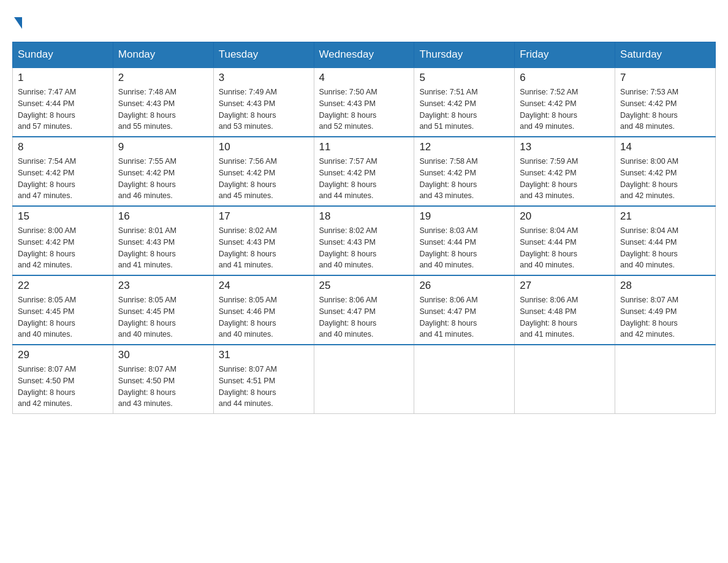 This screenshot has width=728, height=563. What do you see at coordinates (63, 240) in the screenshot?
I see `day-cell: 15Sunrise: 8:00 AMSunset: 4:42 PMDayligh…` at bounding box center [63, 240].